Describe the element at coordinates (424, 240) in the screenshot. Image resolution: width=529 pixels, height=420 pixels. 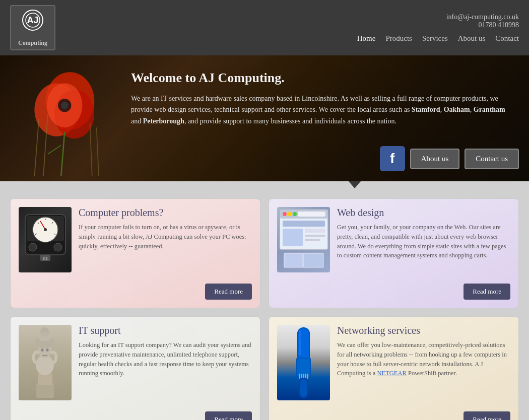
I see `card-text: Web design Get you, your family, or your…` at that location.